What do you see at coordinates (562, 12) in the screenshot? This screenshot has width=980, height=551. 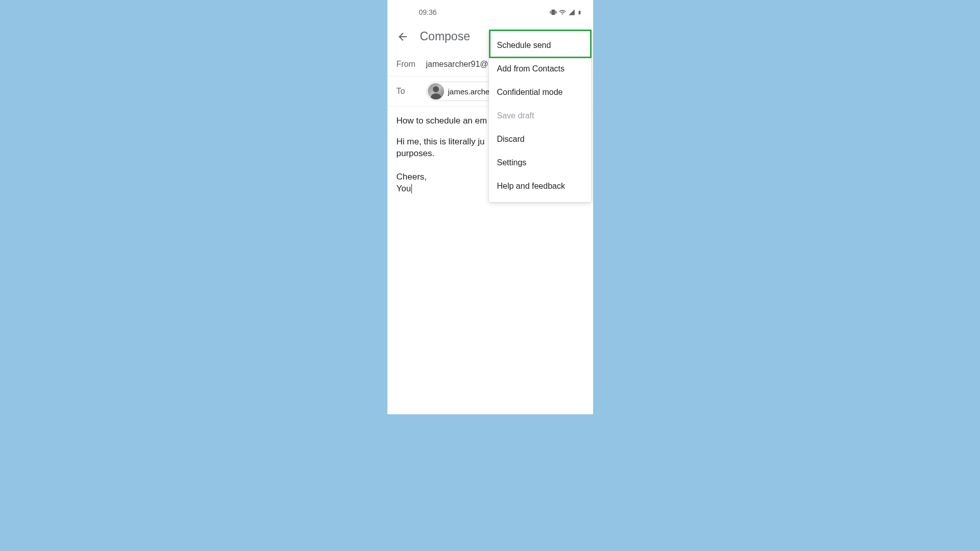 I see `wifi-icon` at bounding box center [562, 12].